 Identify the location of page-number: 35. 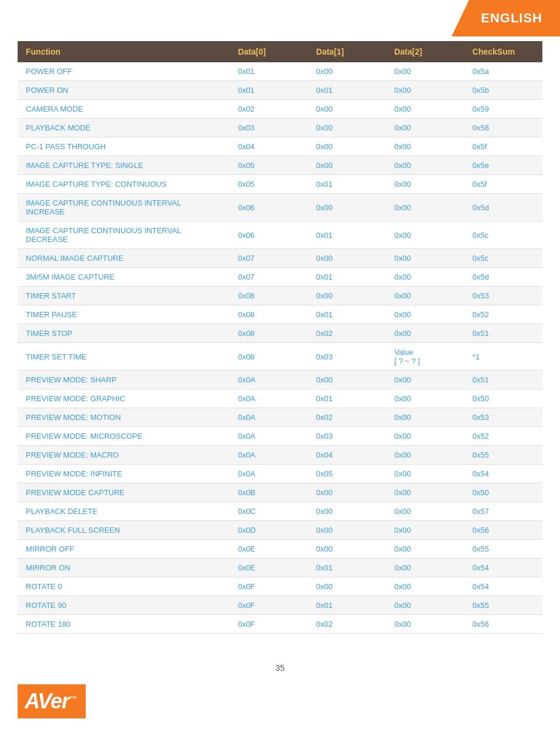
(280, 668).